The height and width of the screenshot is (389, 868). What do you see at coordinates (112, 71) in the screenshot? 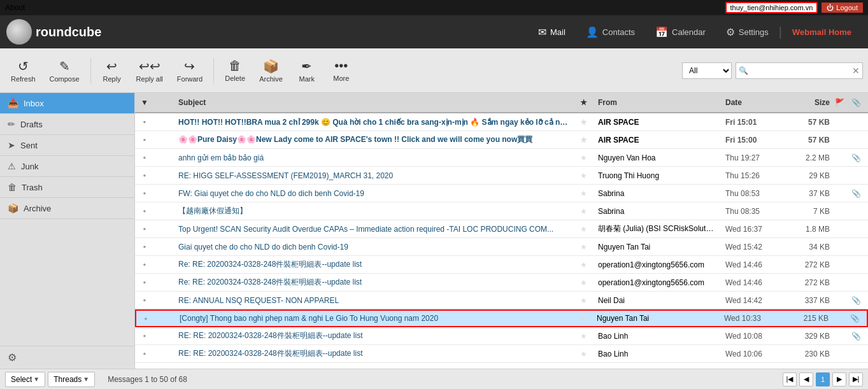
I see `reply-button: ↩ Reply` at bounding box center [112, 71].